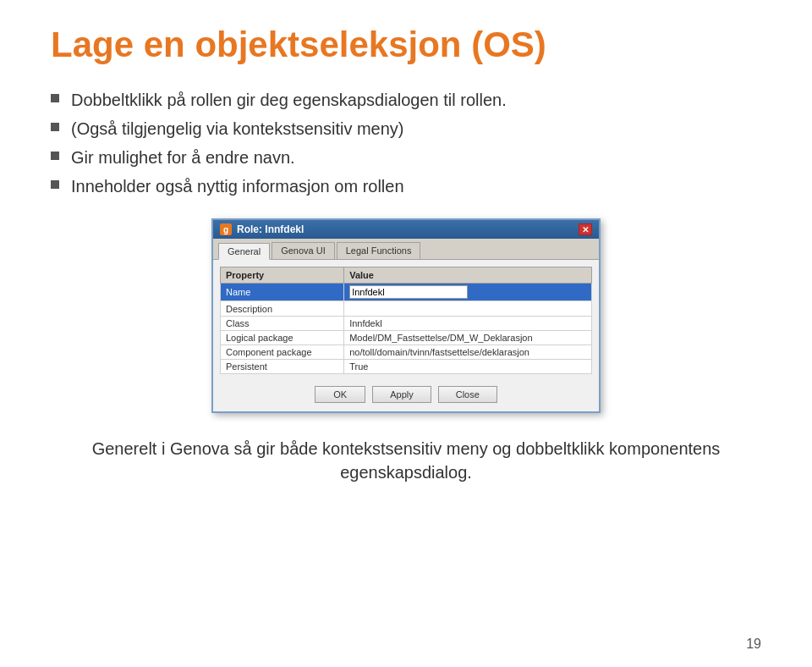 This screenshot has height=667, width=812. Describe the element at coordinates (406, 293) in the screenshot. I see `table-row: Name` at that location.